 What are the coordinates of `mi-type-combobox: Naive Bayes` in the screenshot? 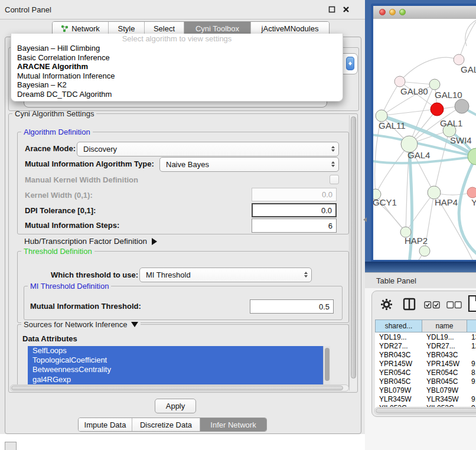 It's located at (249, 164).